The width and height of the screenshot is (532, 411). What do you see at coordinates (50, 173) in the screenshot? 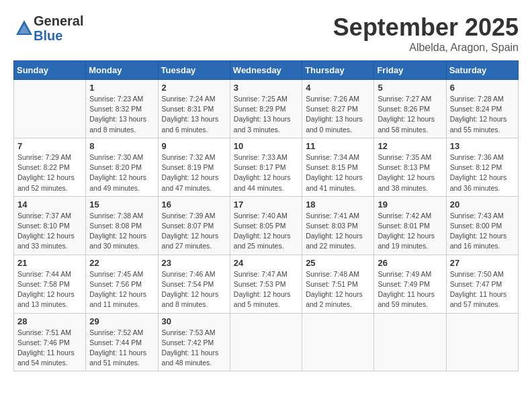
I see `day-info: Sunrise: 7:29 AMSunset: 8:22 PMDaylight:…` at bounding box center [50, 173].